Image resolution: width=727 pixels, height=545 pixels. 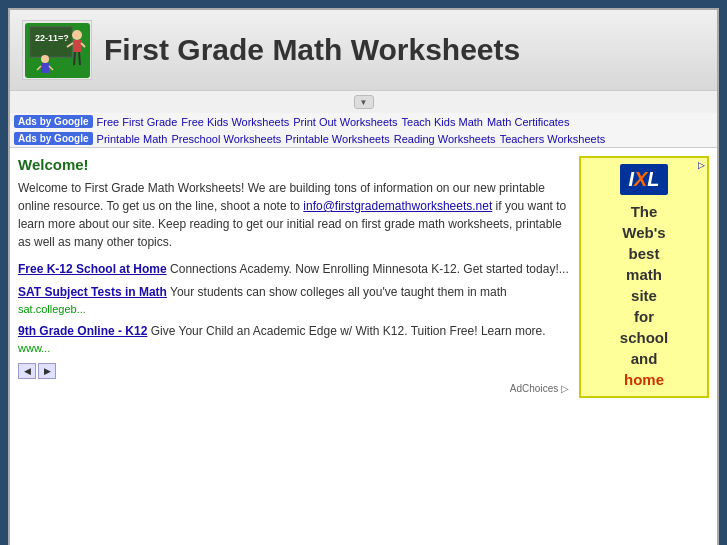 I want to click on nav-row-1: Ads by Google Free First Grade Free Kids…, so click(x=364, y=122).